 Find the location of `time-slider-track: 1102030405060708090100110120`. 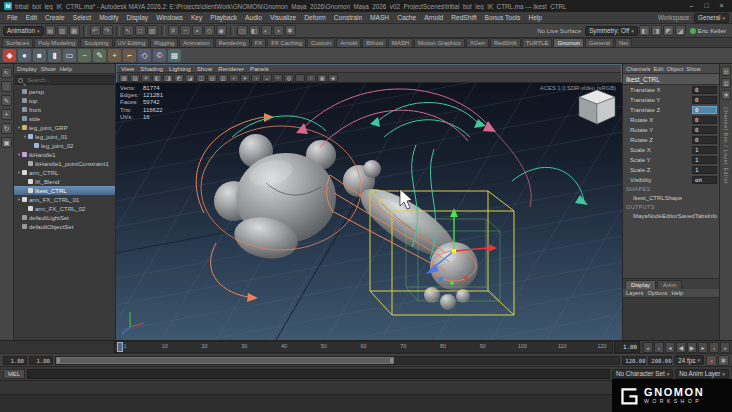

time-slider-track: 1102030405060708090100110120 is located at coordinates (364, 347).